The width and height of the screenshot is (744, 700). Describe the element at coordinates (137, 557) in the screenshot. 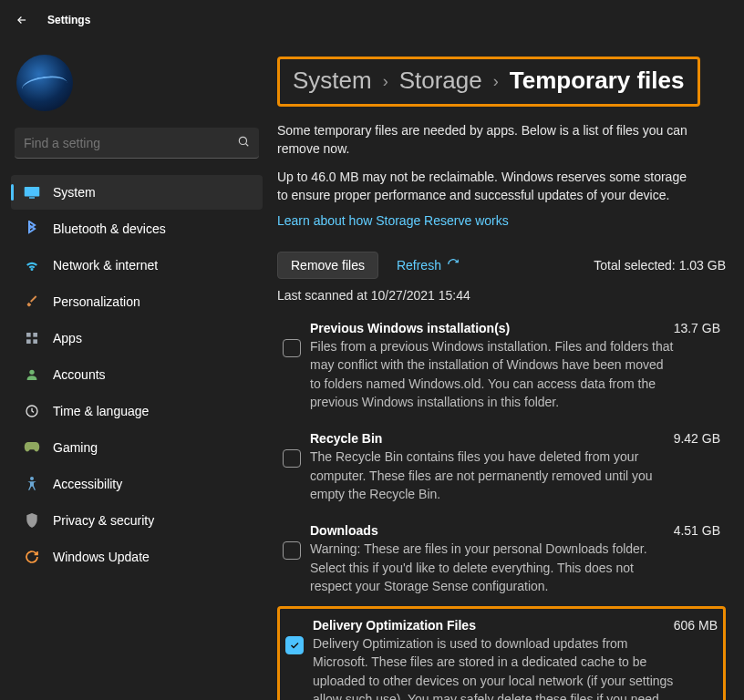

I see `sidebar-item-windows-update: Windows Update` at that location.